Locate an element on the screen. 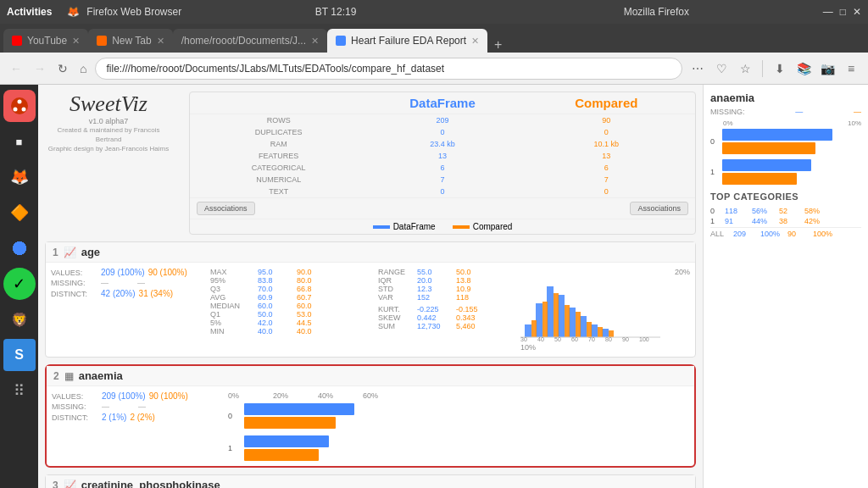 Image resolution: width=868 pixels, height=488 pixels. feature-row-creatinine: 3 📈 creatinine_phosphokinase VALUES: 209… is located at coordinates (370, 481).